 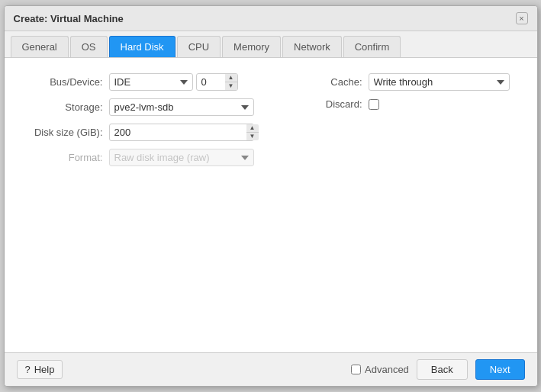 What do you see at coordinates (44, 369) in the screenshot?
I see `help-label: Help` at bounding box center [44, 369].